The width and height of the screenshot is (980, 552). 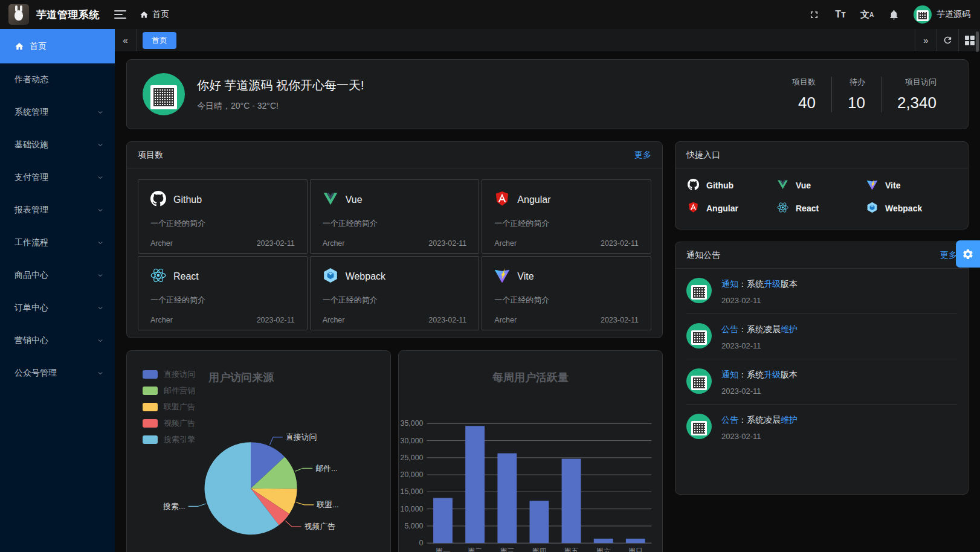 What do you see at coordinates (222, 216) in the screenshot?
I see `project-card-github: Github一个正经的简介Archer2023-02-11` at bounding box center [222, 216].